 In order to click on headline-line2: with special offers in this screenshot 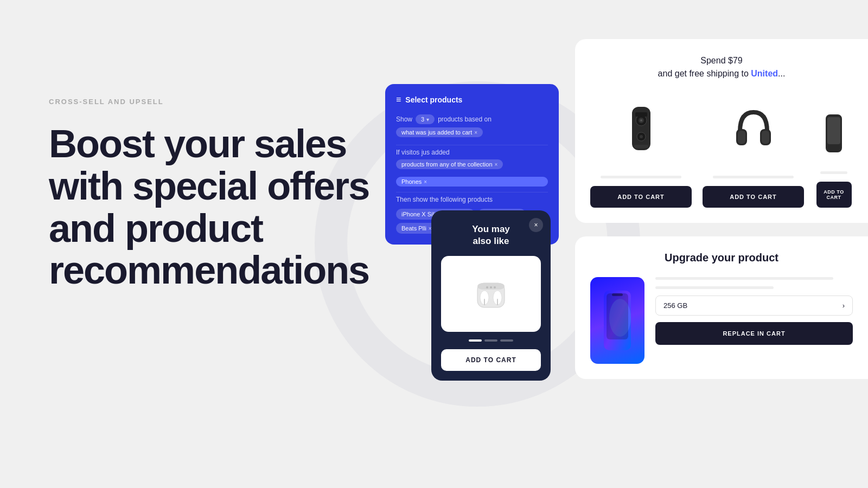, I will do `click(209, 186)`.